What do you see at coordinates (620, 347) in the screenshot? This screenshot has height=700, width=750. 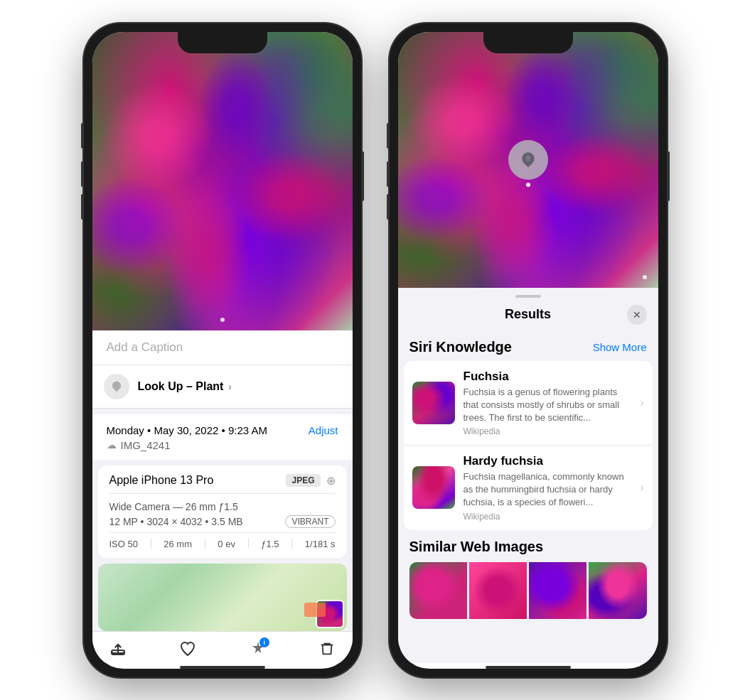 I see `show-more-button: Show More` at bounding box center [620, 347].